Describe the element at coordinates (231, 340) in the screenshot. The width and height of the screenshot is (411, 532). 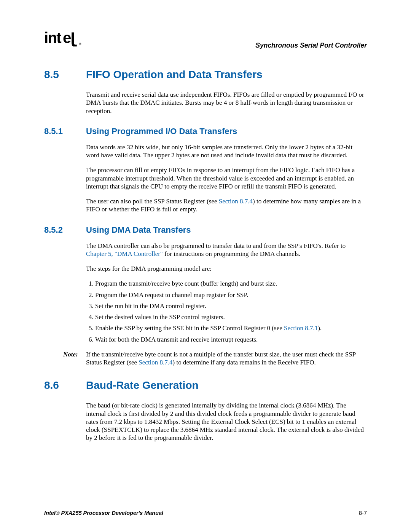
I see `list-item: Wait for both the DMA transmit and recei…` at that location.